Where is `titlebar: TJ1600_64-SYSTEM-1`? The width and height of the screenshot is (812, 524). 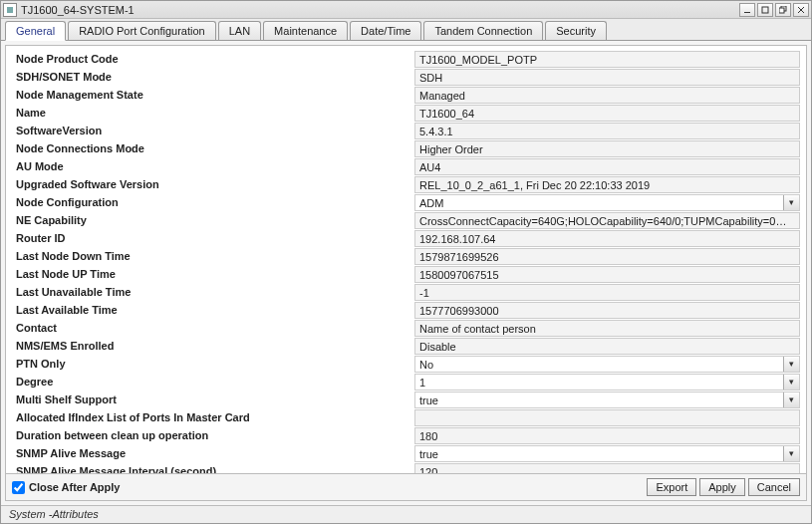
titlebar: TJ1600_64-SYSTEM-1 is located at coordinates (406, 10).